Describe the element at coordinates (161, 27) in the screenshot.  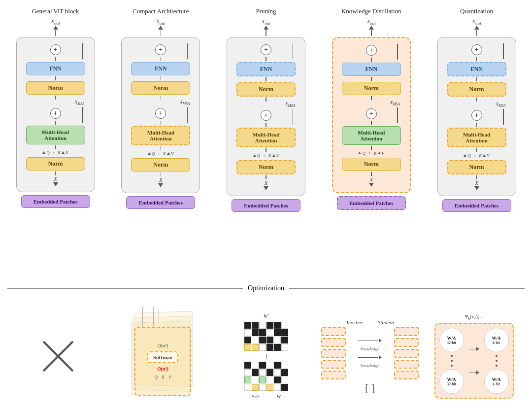
I see `out-arrow-2: Xout` at that location.